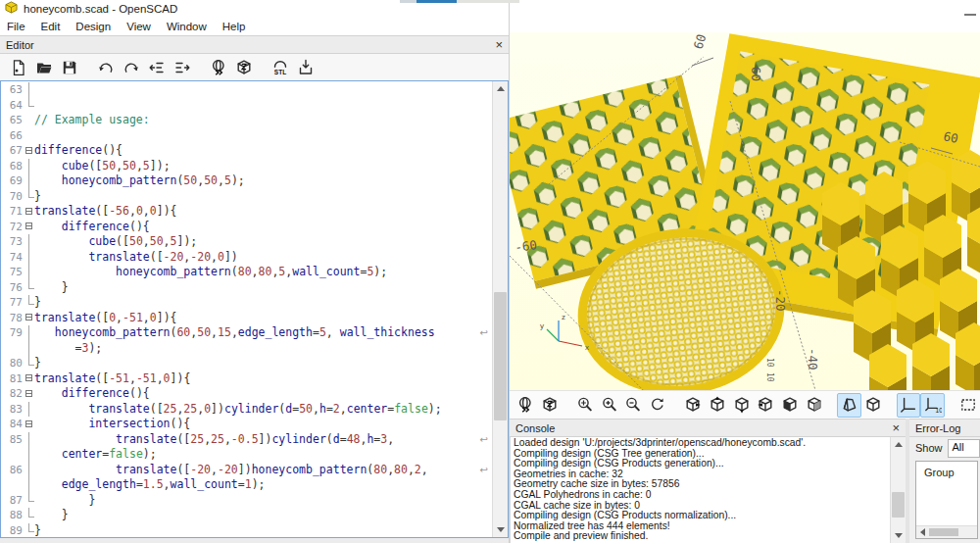 The image size is (980, 543). What do you see at coordinates (247, 106) in the screenshot?
I see `code-line: 64` at bounding box center [247, 106].